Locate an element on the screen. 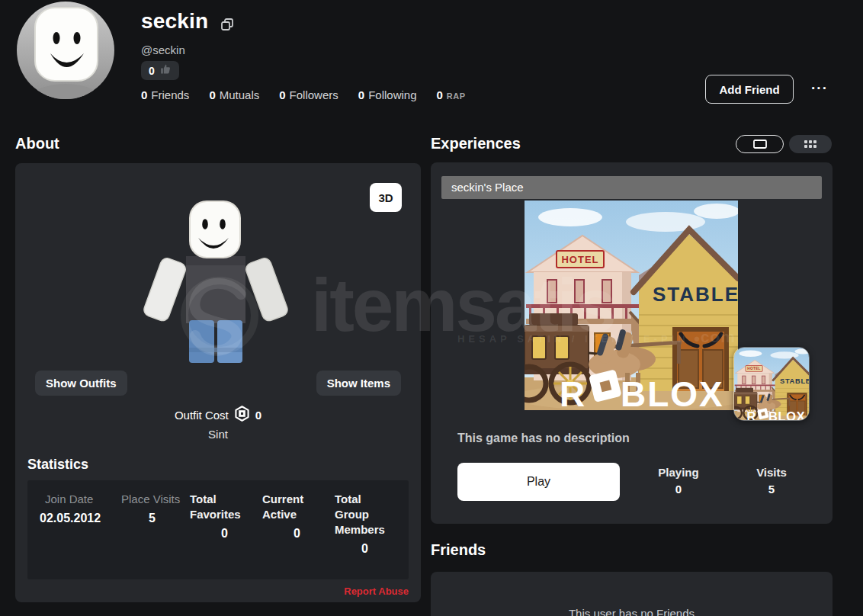  outfit-cost-row: Outfit Cost 0 is located at coordinates (218, 415).